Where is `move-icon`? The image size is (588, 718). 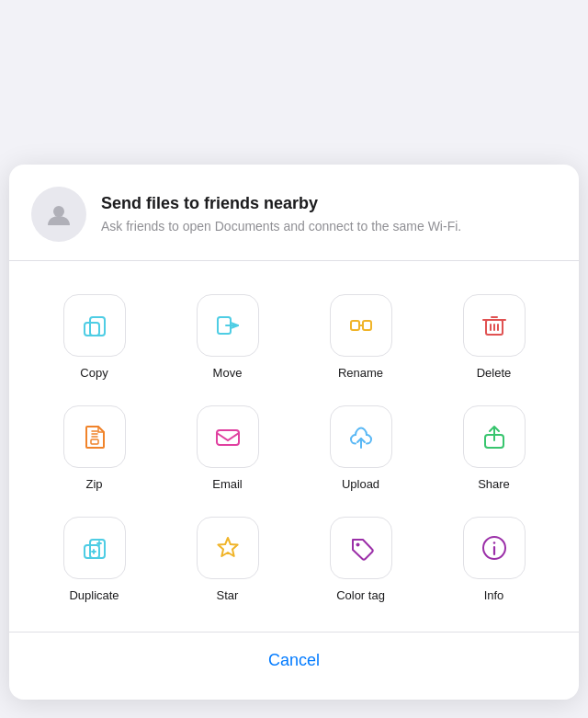 move-icon is located at coordinates (228, 325).